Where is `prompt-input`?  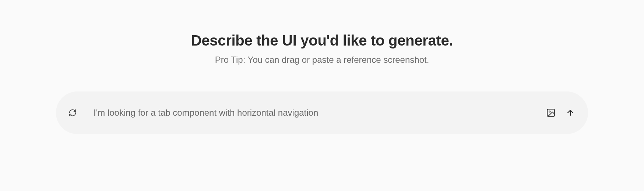
prompt-input is located at coordinates (320, 113).